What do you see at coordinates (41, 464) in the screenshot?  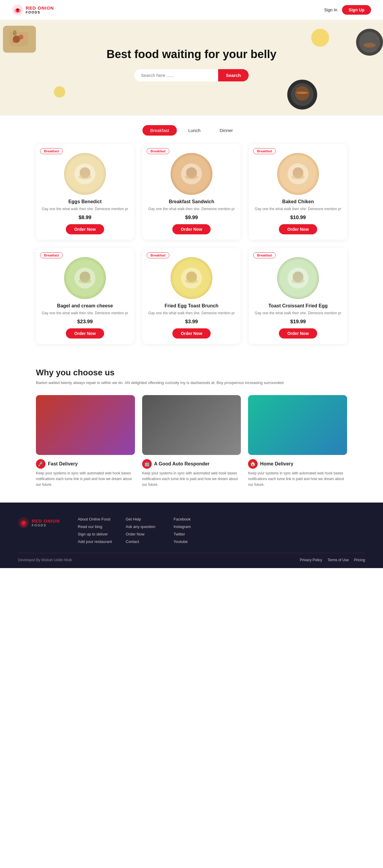 I see `why-icon: 🚀` at bounding box center [41, 464].